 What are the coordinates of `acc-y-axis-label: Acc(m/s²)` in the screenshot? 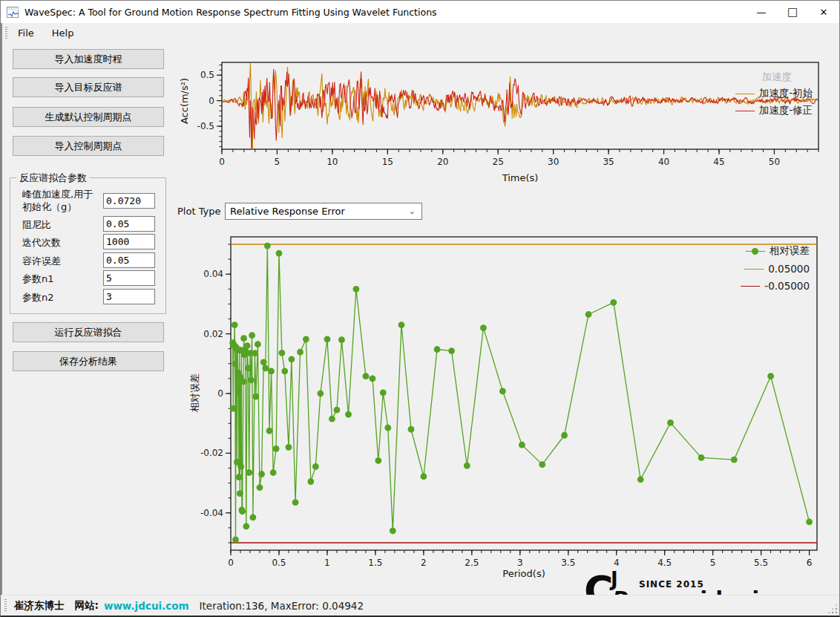 It's located at (184, 101).